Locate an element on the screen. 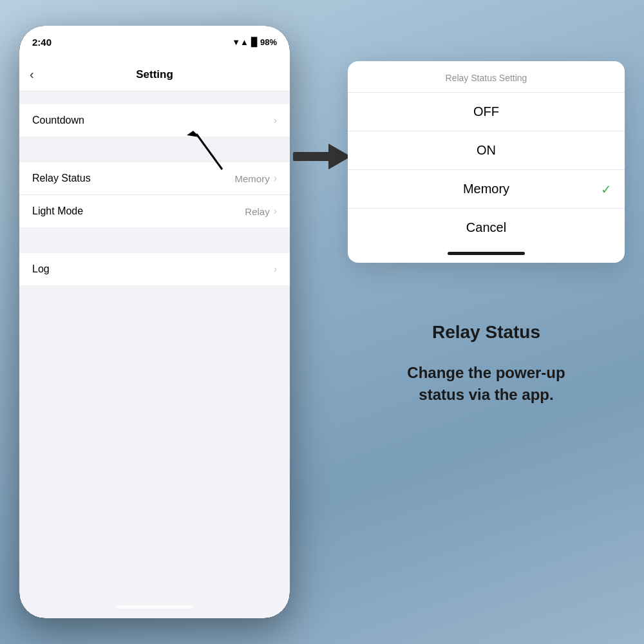 This screenshot has width=644, height=644. log-chevron: › is located at coordinates (276, 269).